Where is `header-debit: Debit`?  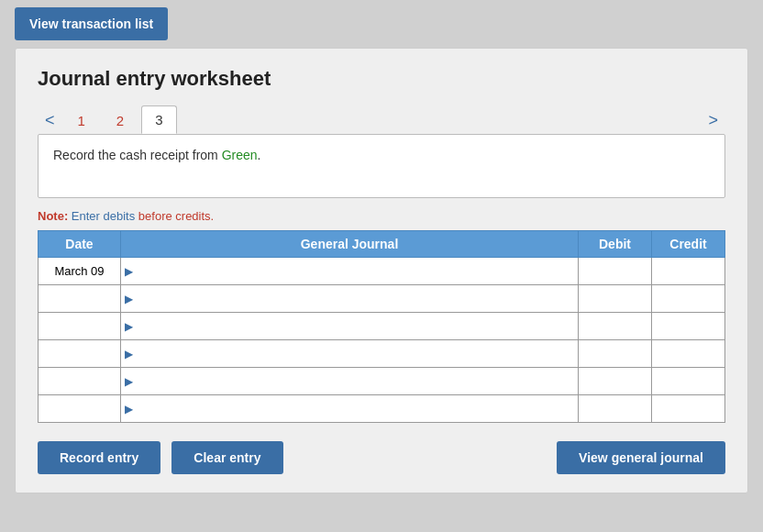
header-debit: Debit is located at coordinates (615, 244).